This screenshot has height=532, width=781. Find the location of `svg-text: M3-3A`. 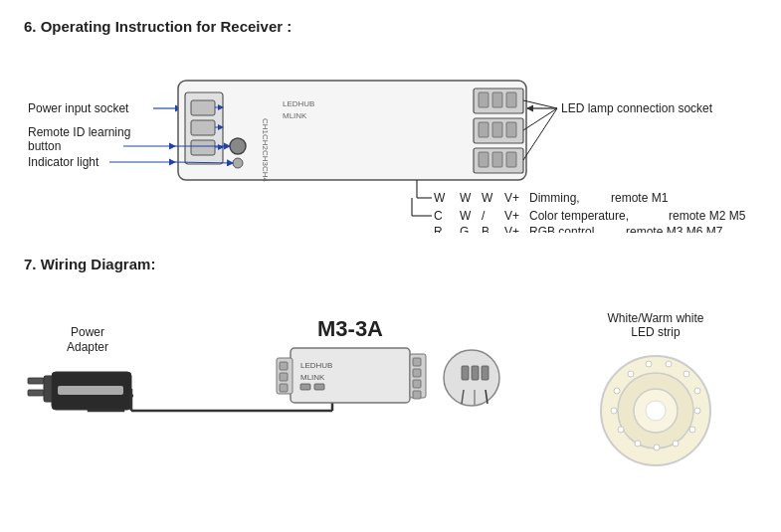

svg-text: M3-3A is located at coordinates (350, 328).